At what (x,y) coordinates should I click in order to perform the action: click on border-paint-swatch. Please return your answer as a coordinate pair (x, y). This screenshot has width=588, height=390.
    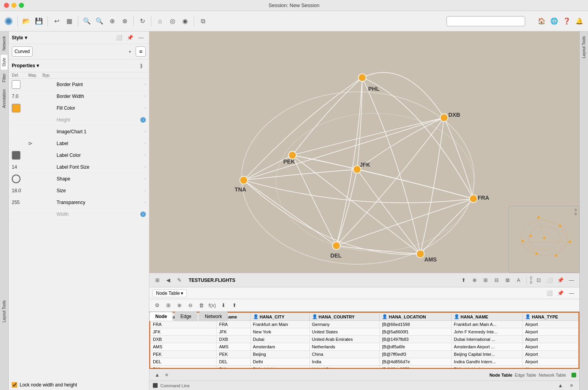
    Looking at the image, I should click on (16, 85).